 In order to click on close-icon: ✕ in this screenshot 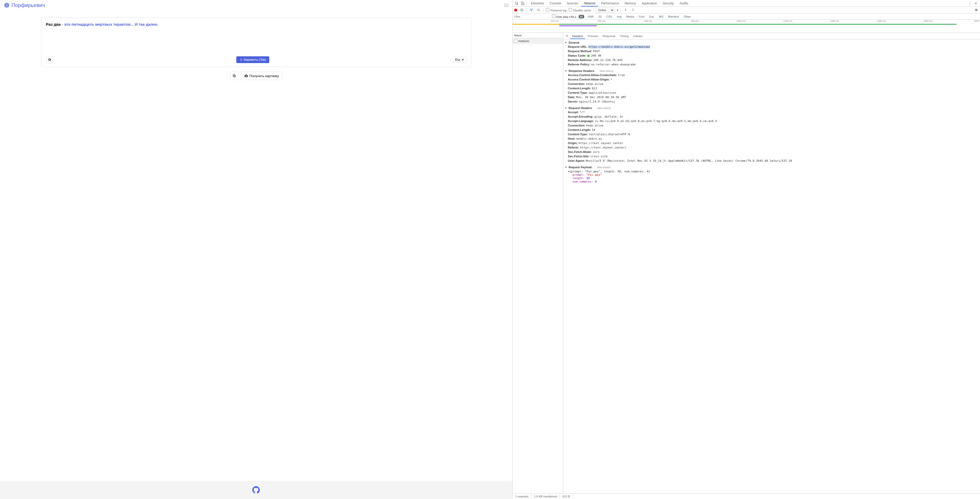, I will do `click(463, 60)`.